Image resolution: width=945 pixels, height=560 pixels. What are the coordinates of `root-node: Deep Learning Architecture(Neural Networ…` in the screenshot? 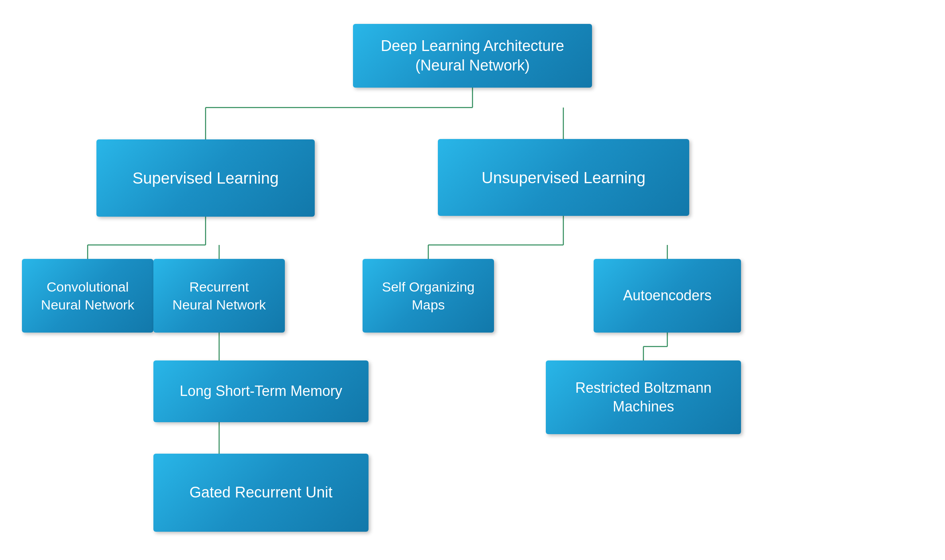 It's located at (472, 56).